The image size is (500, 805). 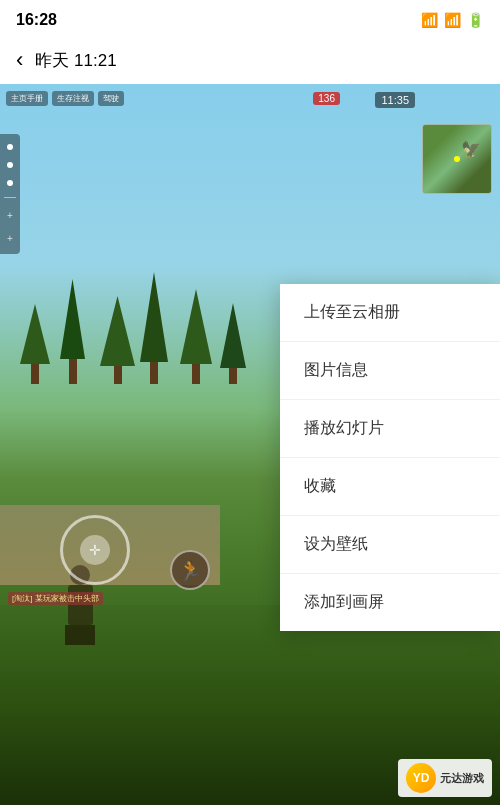 I want to click on watermark-text: 元达游戏, so click(x=462, y=778).